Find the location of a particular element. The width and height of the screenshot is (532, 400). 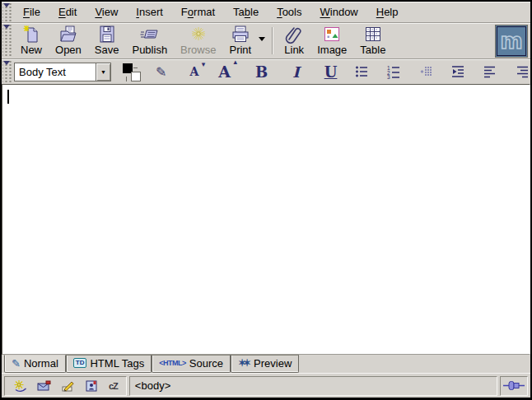

bullet-list-icon is located at coordinates (362, 72).